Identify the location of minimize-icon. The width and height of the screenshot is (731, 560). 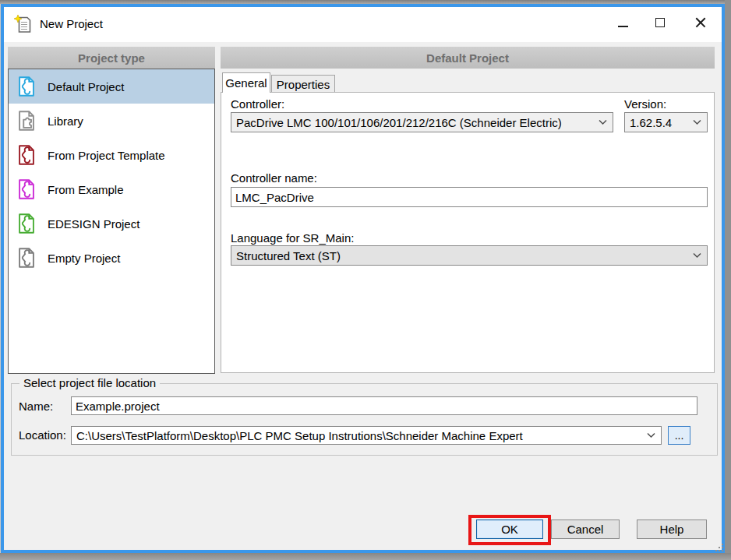
(623, 26).